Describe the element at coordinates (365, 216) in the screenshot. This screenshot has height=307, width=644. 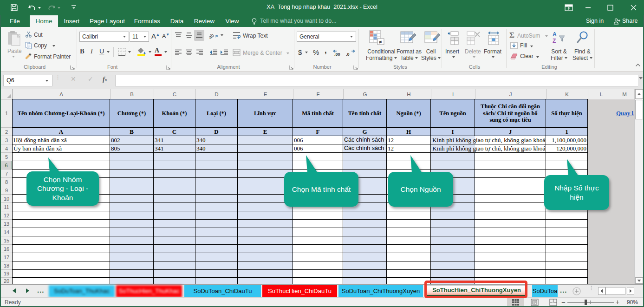
I see `cell-G12` at that location.